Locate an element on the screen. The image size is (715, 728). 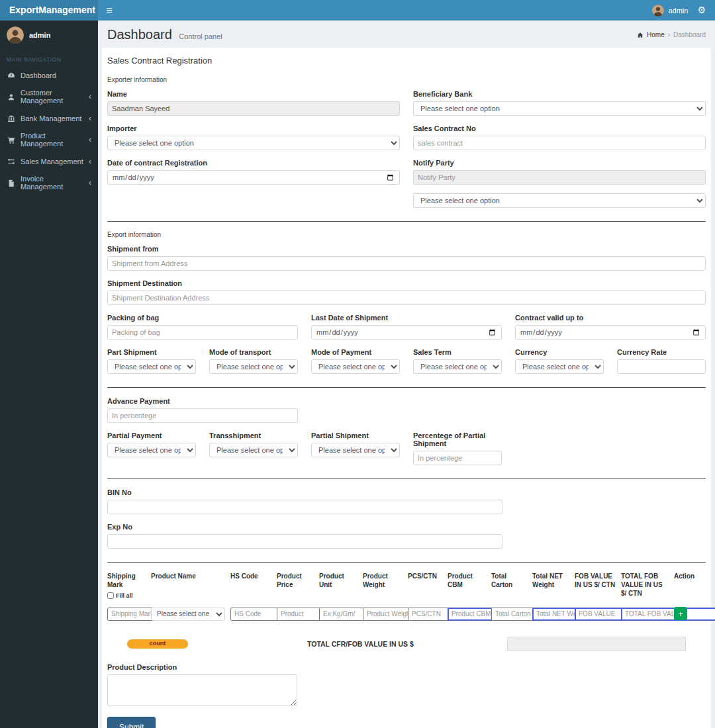
sidebar-item-label: Customer Management is located at coordinates (52, 97).